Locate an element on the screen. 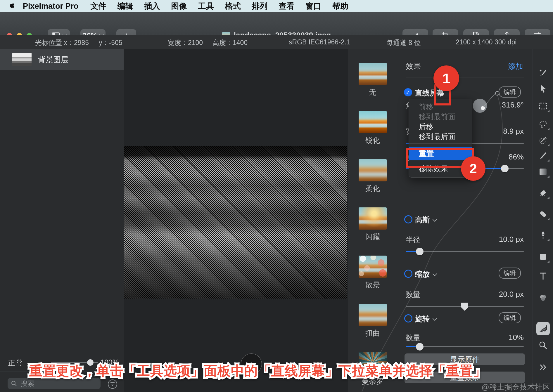 The width and height of the screenshot is (553, 392). width-value: 8.9 px is located at coordinates (513, 131).